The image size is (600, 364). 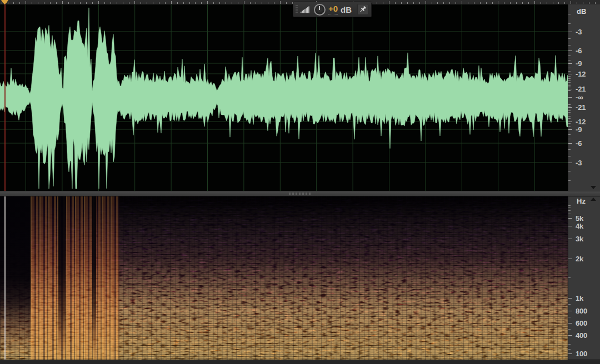 I want to click on levels-icon, so click(x=306, y=9).